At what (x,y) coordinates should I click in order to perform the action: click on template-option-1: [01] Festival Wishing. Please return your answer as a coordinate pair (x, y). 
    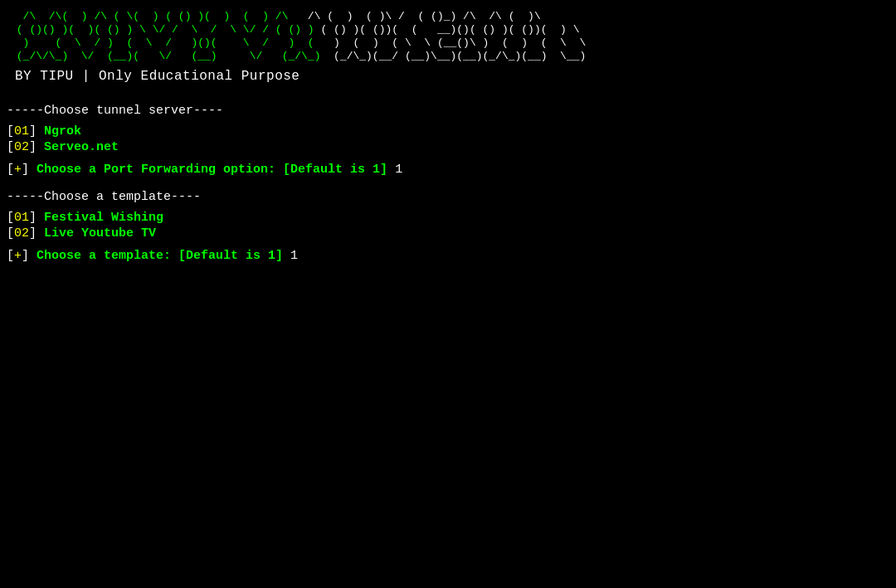
    Looking at the image, I should click on (448, 217).